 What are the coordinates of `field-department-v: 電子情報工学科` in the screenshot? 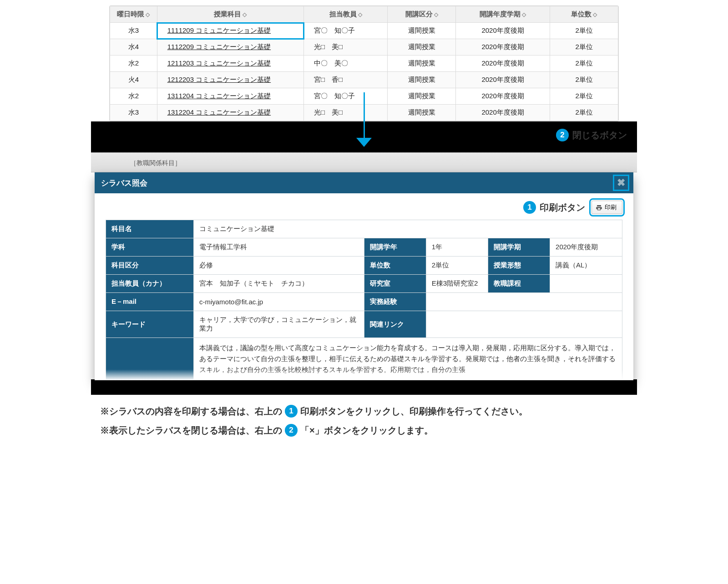 It's located at (278, 247).